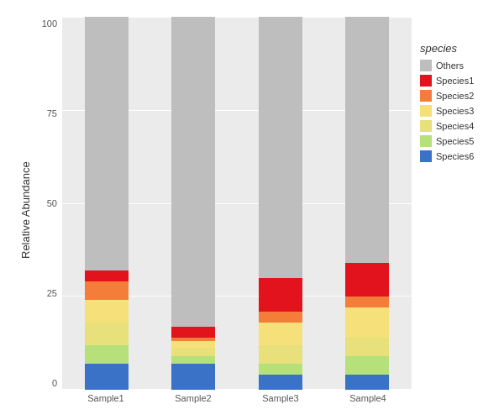 This screenshot has height=420, width=504. I want to click on segment-sample1-others, so click(107, 144).